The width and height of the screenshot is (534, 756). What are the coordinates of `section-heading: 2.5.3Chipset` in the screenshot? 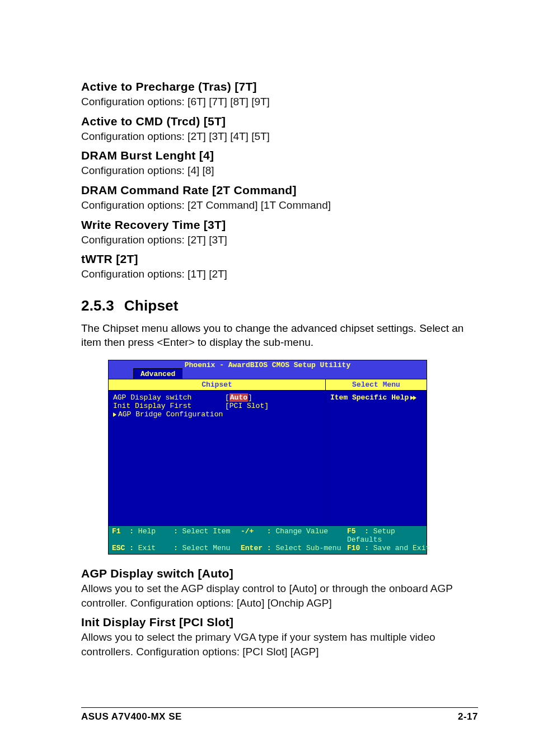 It's located at (280, 306).